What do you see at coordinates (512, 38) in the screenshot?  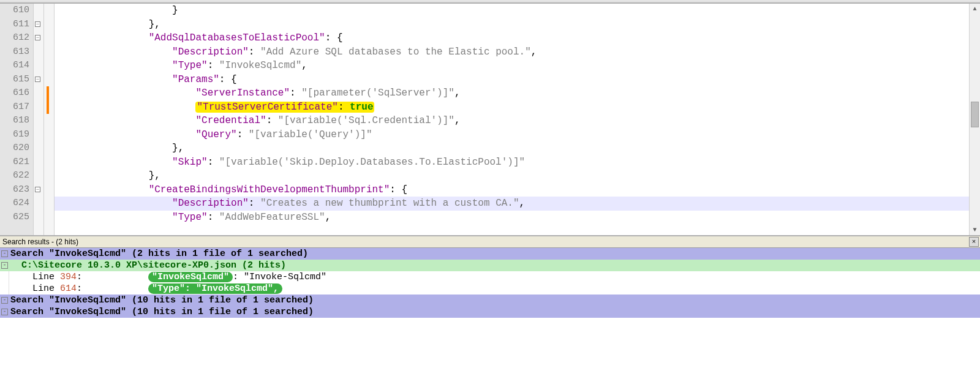 I see `code-line: "AddSqlDatabasesToElasticPool": {` at bounding box center [512, 38].